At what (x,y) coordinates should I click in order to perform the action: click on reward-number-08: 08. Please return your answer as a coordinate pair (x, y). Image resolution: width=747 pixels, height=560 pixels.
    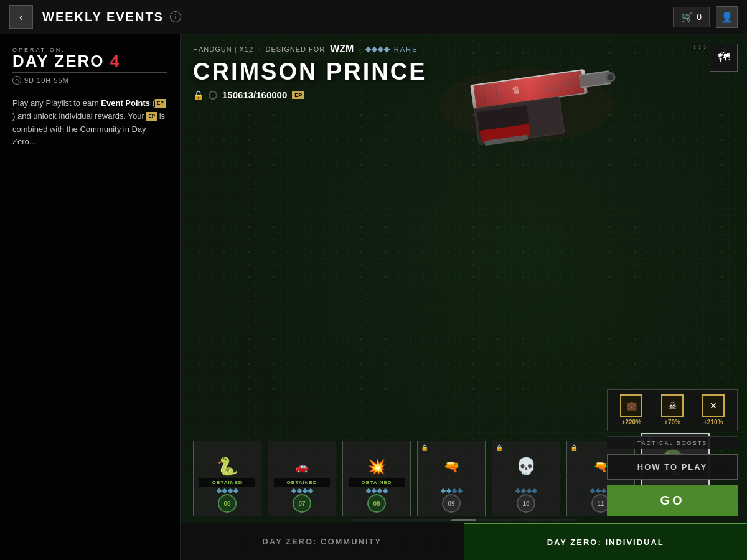
    Looking at the image, I should click on (377, 503).